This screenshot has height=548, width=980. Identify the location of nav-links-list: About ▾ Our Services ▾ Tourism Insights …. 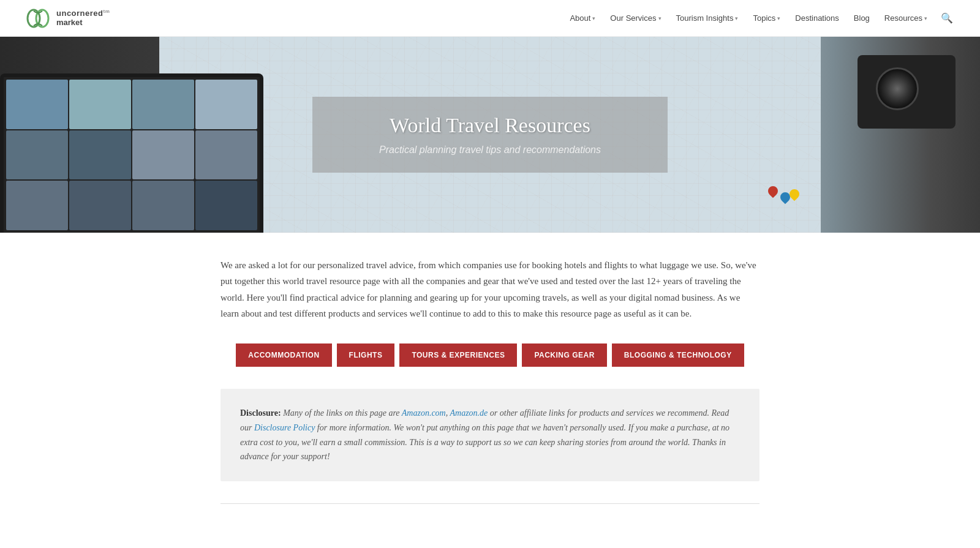
(748, 18).